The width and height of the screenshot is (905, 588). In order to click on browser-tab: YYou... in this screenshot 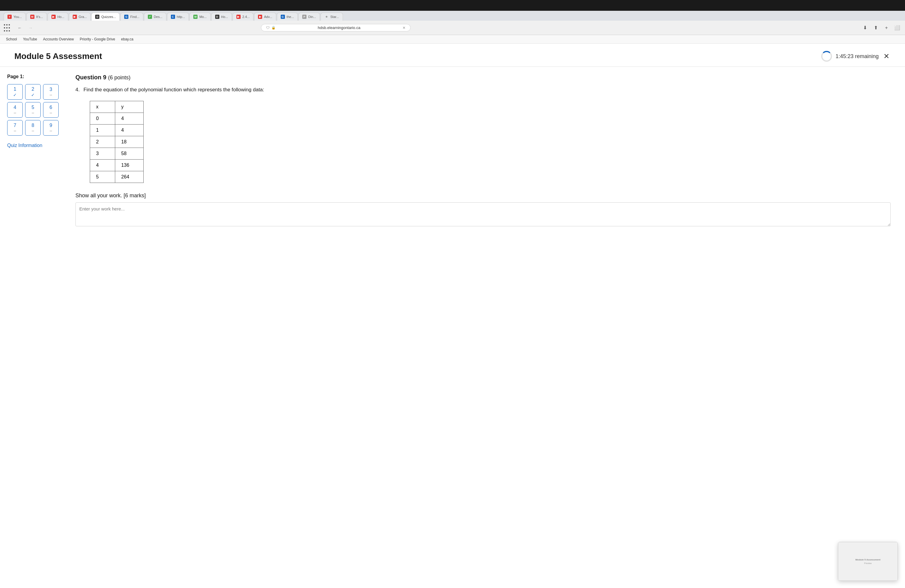, I will do `click(14, 17)`.